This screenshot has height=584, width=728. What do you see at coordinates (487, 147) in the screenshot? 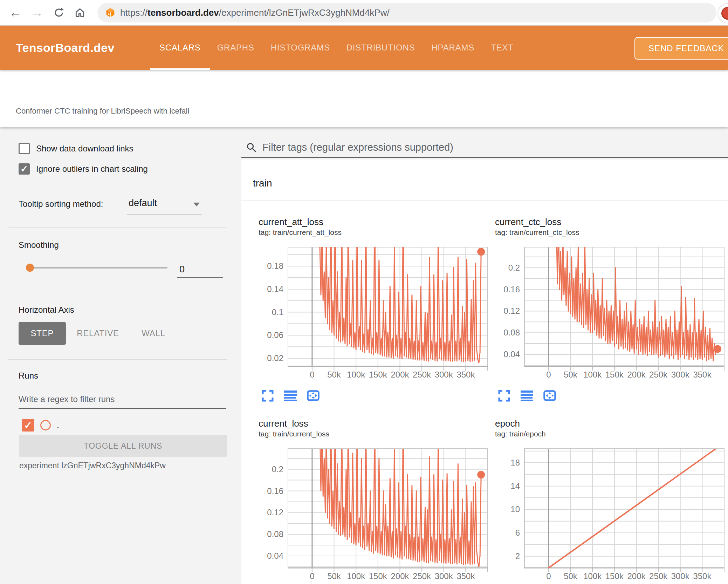
I see `filter-tags-input` at bounding box center [487, 147].